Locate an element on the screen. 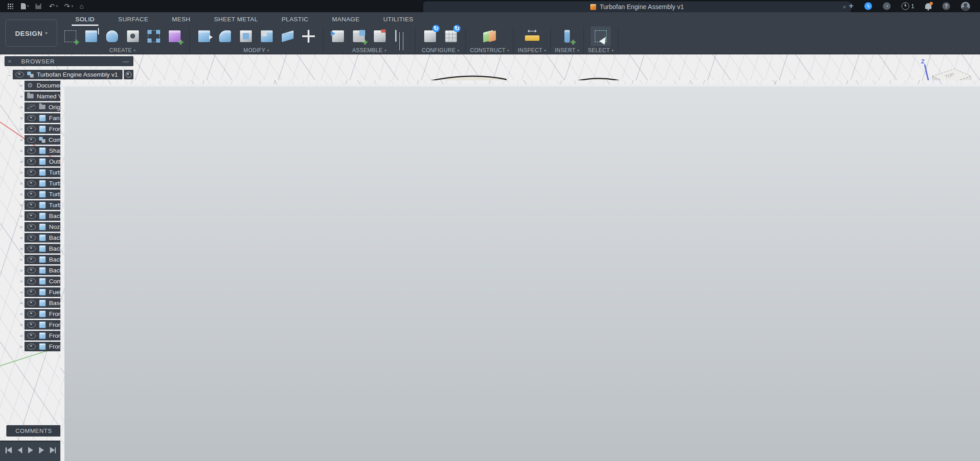 The height and width of the screenshot is (461, 980). tool-configuration is located at coordinates (430, 36).